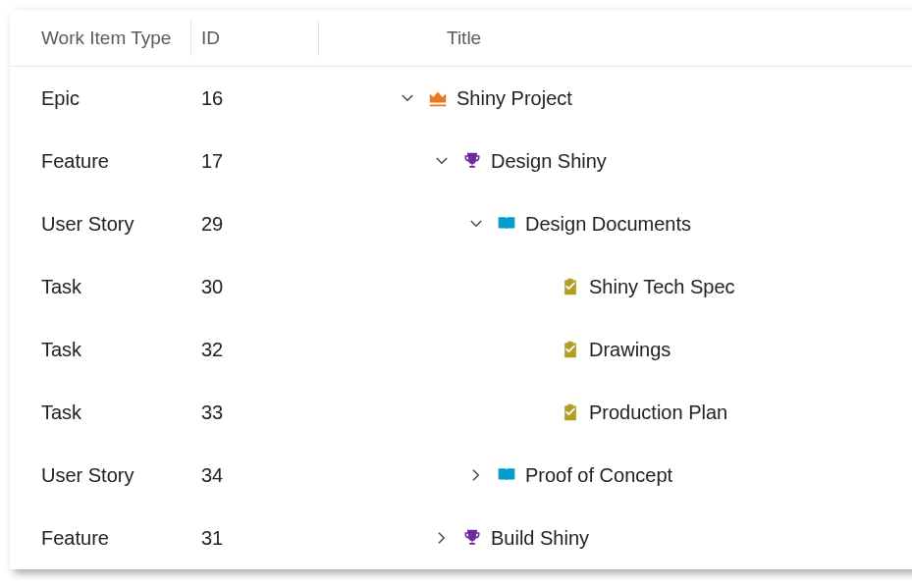  What do you see at coordinates (461, 98) in the screenshot?
I see `table-row: Epic16Shiny Project` at bounding box center [461, 98].